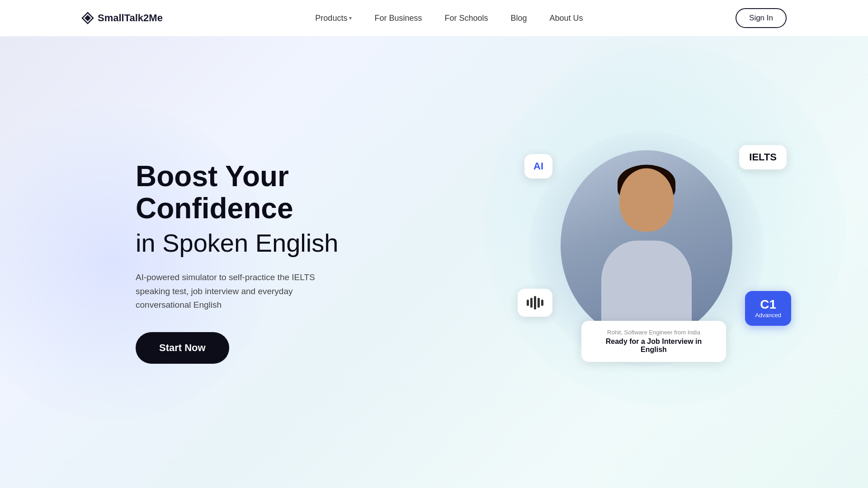 This screenshot has height=488, width=868. What do you see at coordinates (334, 18) in the screenshot?
I see `nav-products: Products ▾` at bounding box center [334, 18].